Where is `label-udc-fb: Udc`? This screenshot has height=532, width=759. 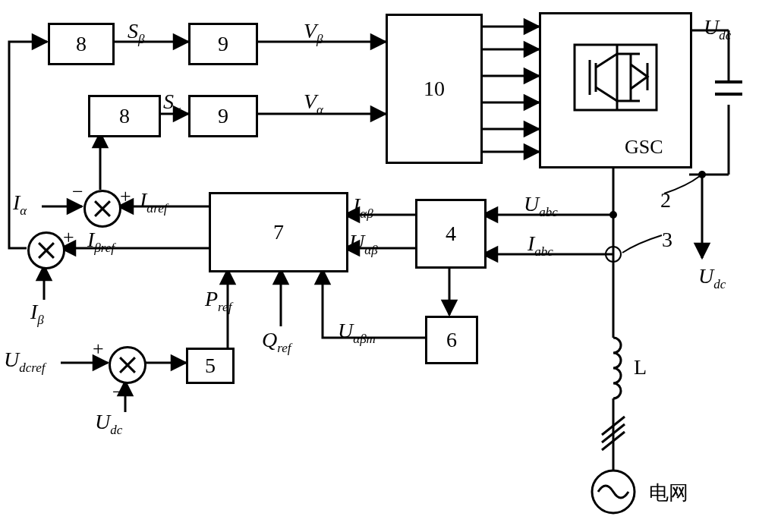 label-udc-fb: Udc is located at coordinates (109, 423).